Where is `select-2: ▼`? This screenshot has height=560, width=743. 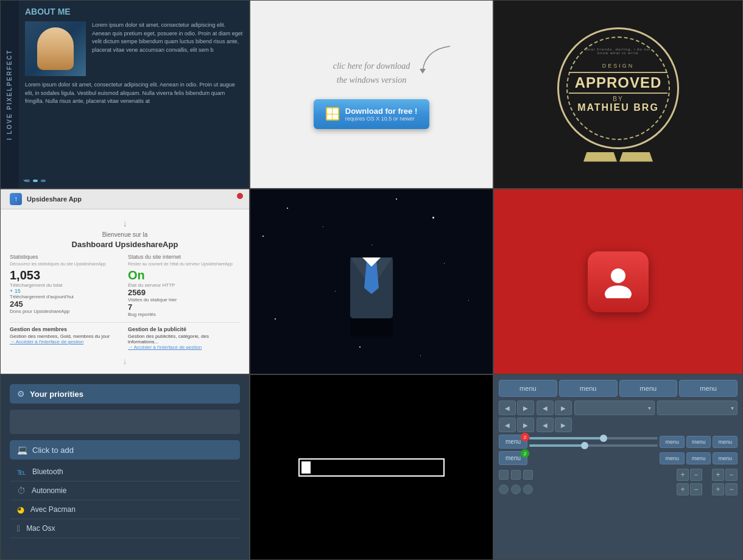 select-2: ▼ is located at coordinates (697, 408).